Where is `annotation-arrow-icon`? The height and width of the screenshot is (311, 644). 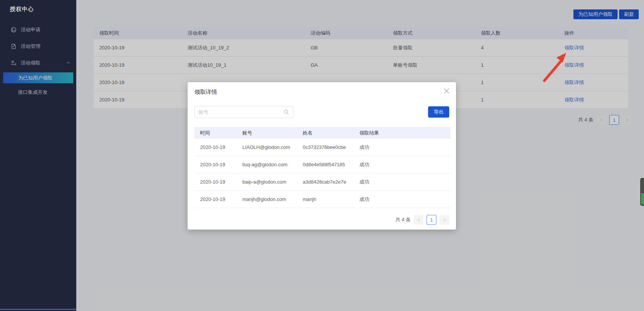
annotation-arrow-icon is located at coordinates (556, 66).